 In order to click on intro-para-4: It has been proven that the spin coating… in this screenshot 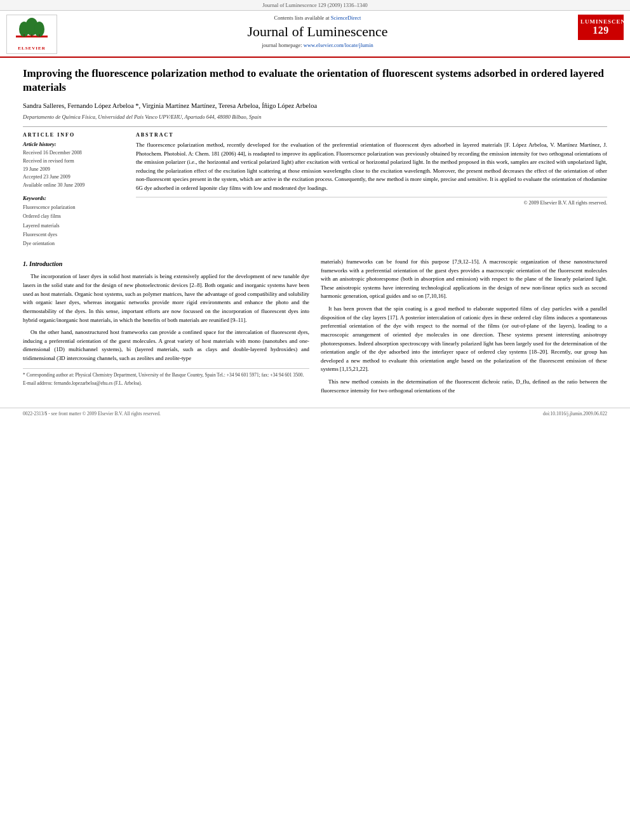, I will do `click(464, 339)`.